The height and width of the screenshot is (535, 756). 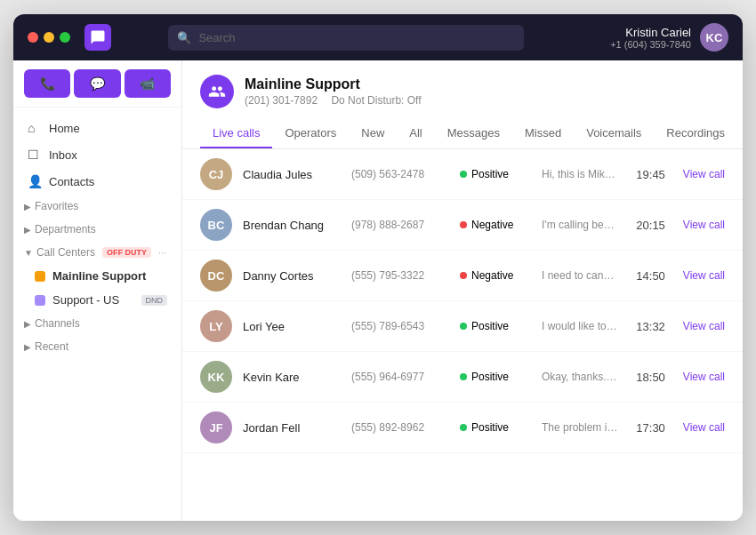 What do you see at coordinates (292, 428) in the screenshot?
I see `caller-name: Jordan Fell` at bounding box center [292, 428].